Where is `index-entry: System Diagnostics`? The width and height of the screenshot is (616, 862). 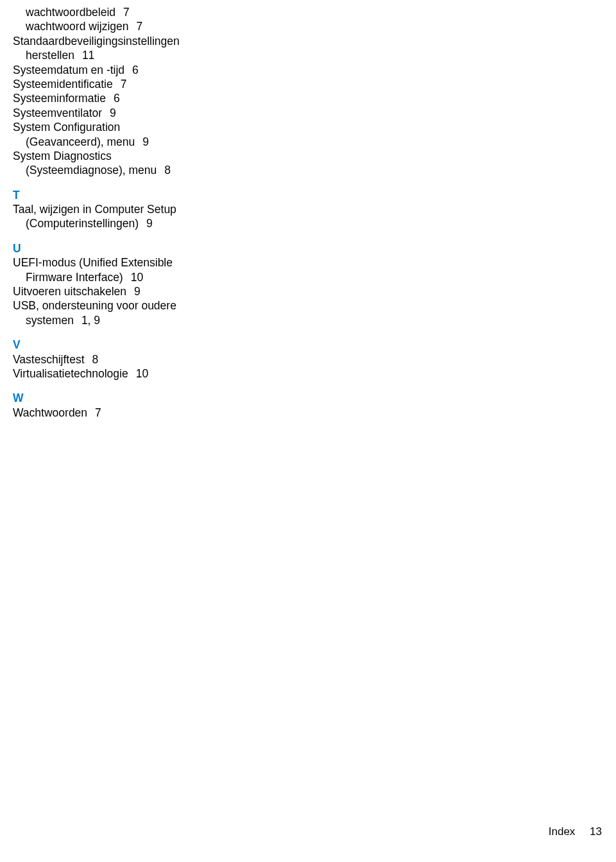 index-entry: System Diagnostics is located at coordinates (125, 156).